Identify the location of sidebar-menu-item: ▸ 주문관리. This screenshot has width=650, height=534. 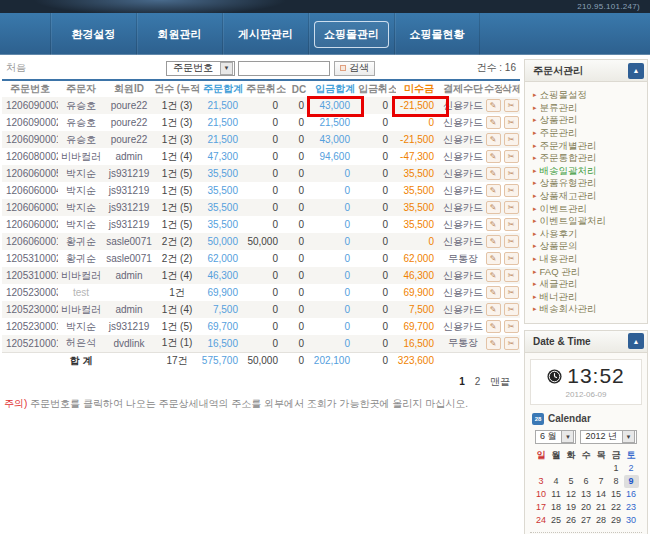
(588, 134).